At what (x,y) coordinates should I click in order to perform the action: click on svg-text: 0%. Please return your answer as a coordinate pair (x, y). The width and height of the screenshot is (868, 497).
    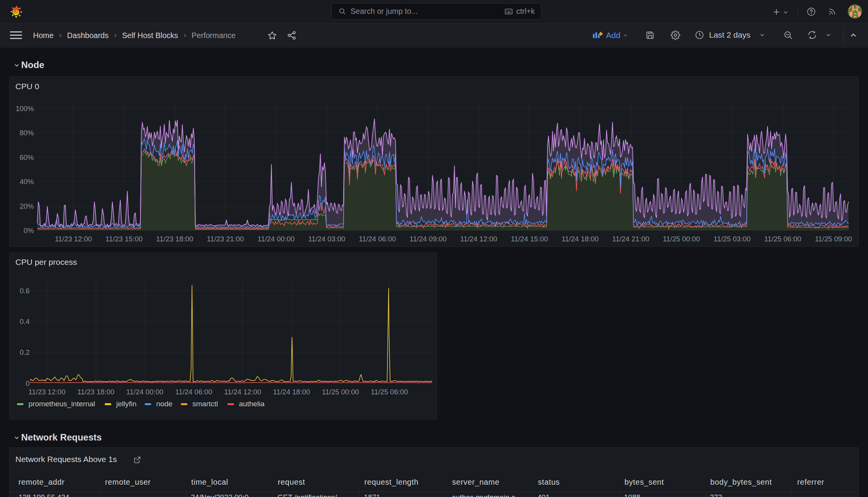
    Looking at the image, I should click on (28, 231).